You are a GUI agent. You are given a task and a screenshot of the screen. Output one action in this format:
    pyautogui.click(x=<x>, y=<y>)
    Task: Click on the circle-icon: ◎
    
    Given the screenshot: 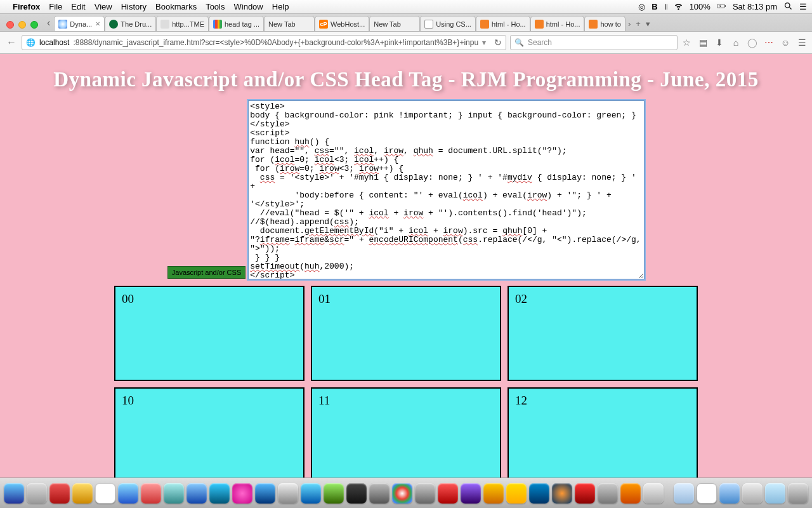 What is the action you would take?
    pyautogui.click(x=642, y=6)
    